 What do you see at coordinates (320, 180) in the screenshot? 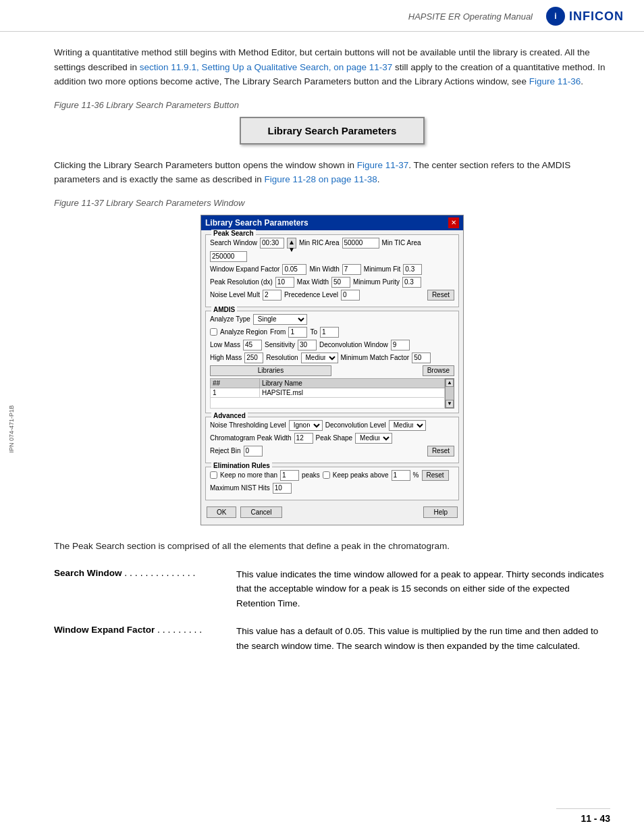
I see `link-figure28: Figure 11-28 on page 11-38` at bounding box center [320, 180].